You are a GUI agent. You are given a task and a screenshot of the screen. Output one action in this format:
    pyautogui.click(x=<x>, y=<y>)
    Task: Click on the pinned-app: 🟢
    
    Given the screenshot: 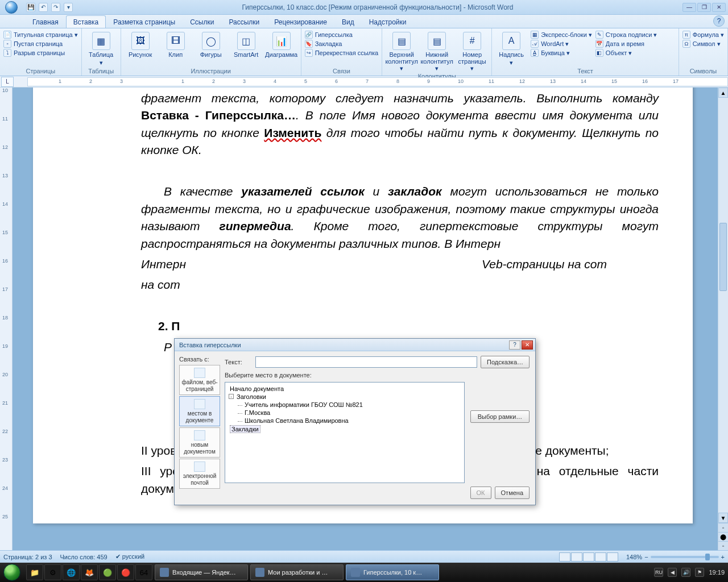 What is the action you would take?
    pyautogui.click(x=107, y=572)
    